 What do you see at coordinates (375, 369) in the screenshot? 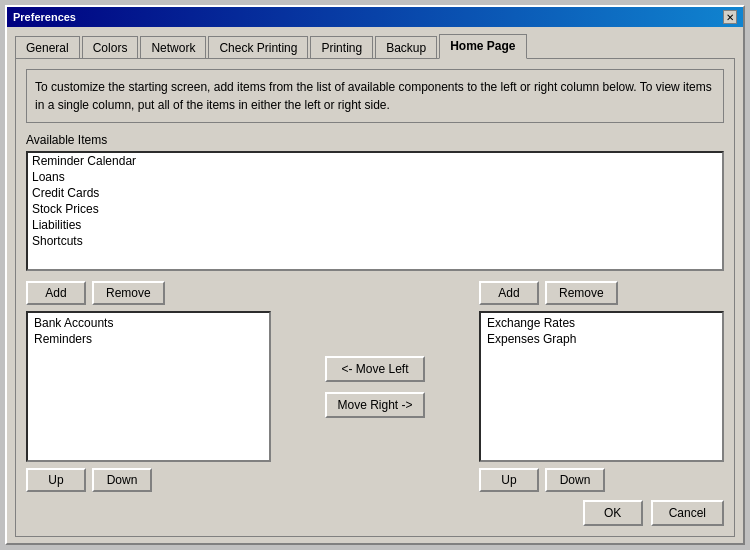
I see `move-left-button: <- Move Left` at bounding box center [375, 369].